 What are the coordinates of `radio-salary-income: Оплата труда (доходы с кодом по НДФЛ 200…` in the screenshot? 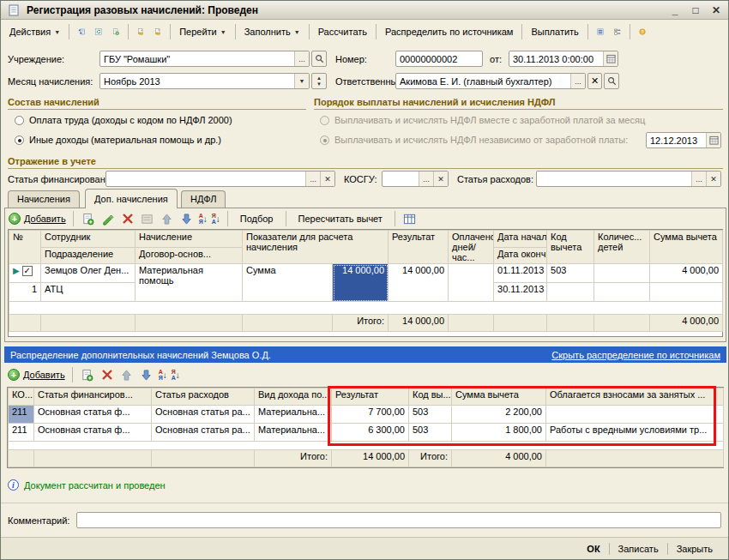 It's located at (124, 120).